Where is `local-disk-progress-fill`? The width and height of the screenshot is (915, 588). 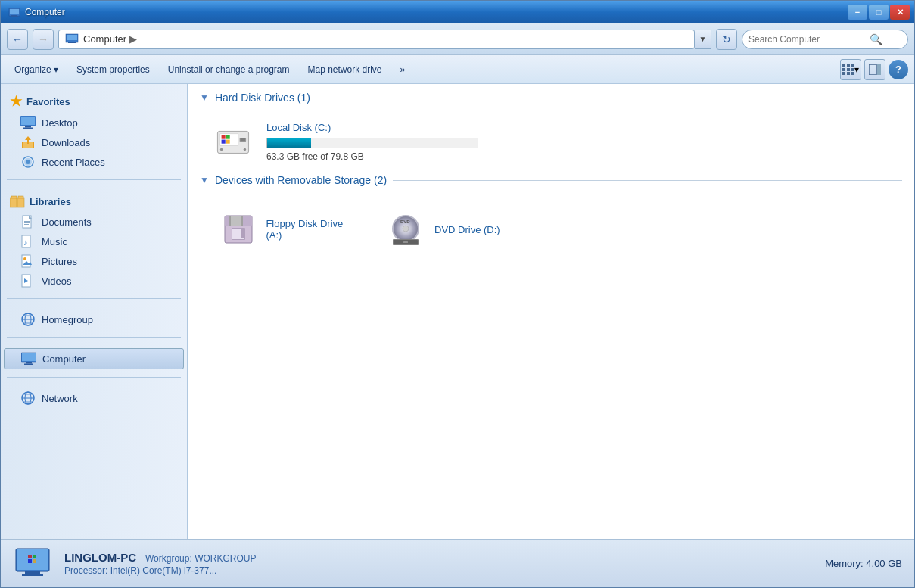
local-disk-progress-fill is located at coordinates (289, 143).